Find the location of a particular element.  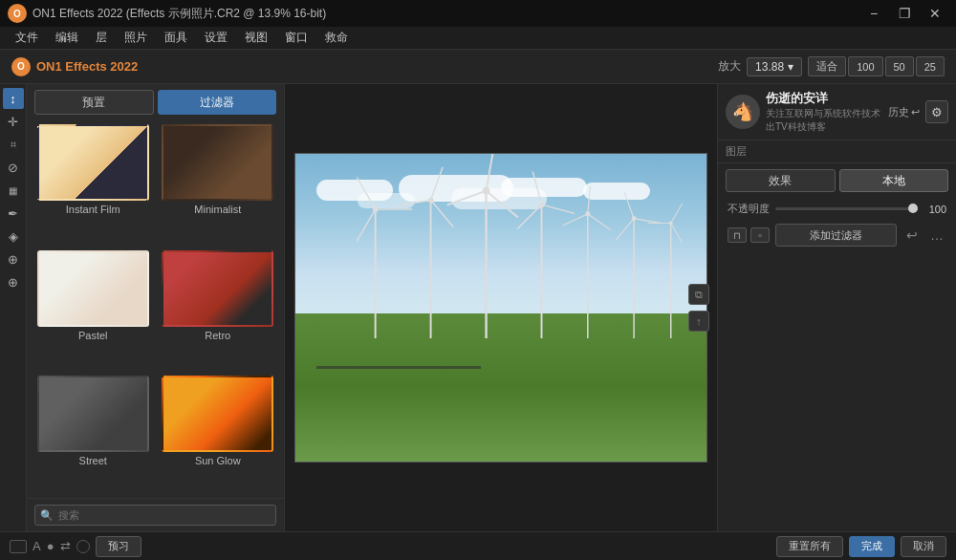

tool-brush: ⊘ is located at coordinates (13, 167).